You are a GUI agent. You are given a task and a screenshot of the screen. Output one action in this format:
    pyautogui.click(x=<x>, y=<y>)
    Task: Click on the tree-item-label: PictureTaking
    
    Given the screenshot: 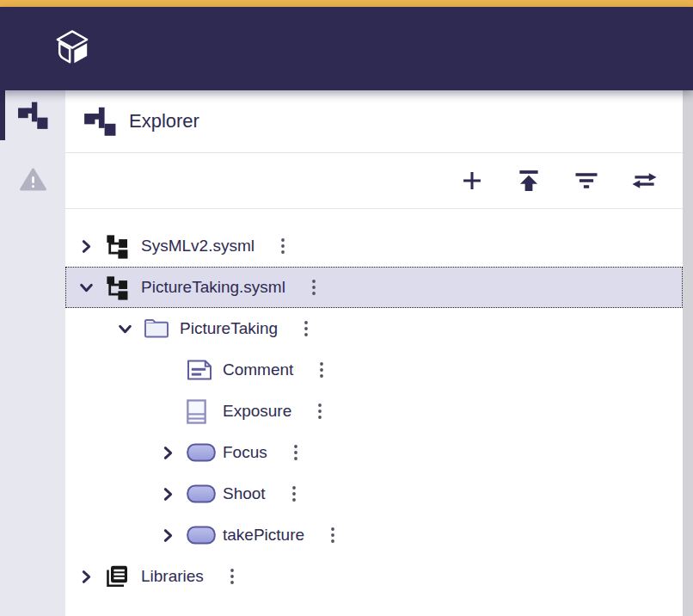 What is the action you would take?
    pyautogui.click(x=229, y=329)
    